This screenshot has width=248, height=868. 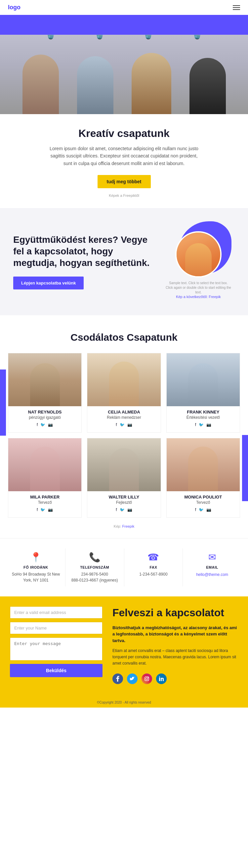 I want to click on email-link: hello@theme.com, so click(x=212, y=575).